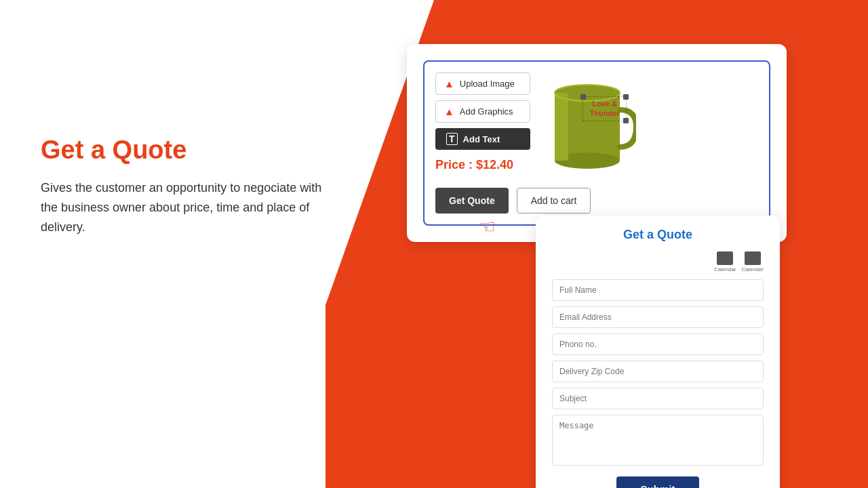 Image resolution: width=868 pixels, height=488 pixels. I want to click on phone-field, so click(658, 344).